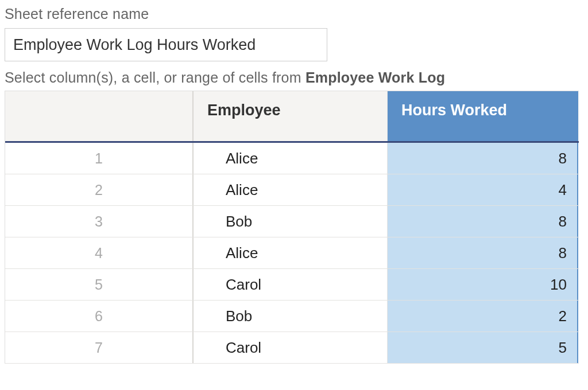 The height and width of the screenshot is (390, 588). What do you see at coordinates (155, 77) in the screenshot?
I see `select-instruction-text: Select column(s), a cell, or range of ce…` at bounding box center [155, 77].